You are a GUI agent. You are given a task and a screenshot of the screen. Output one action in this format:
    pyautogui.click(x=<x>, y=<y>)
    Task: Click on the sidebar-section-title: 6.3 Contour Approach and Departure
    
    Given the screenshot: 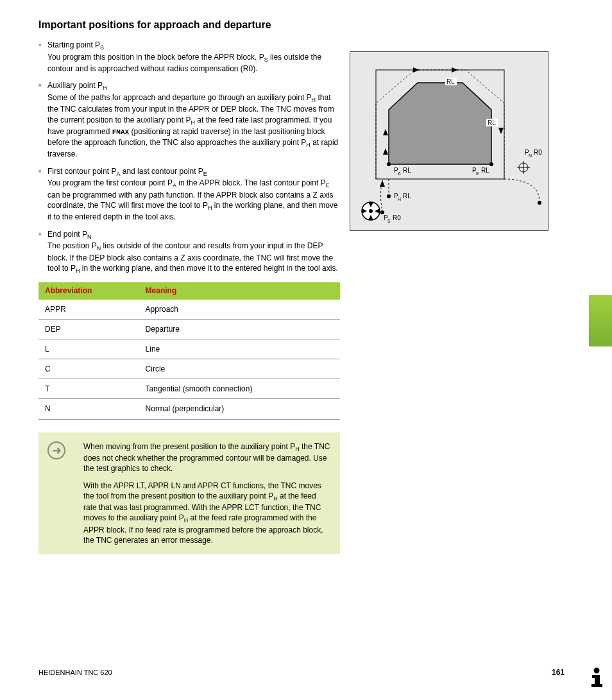 What is the action you would take?
    pyautogui.click(x=611, y=290)
    